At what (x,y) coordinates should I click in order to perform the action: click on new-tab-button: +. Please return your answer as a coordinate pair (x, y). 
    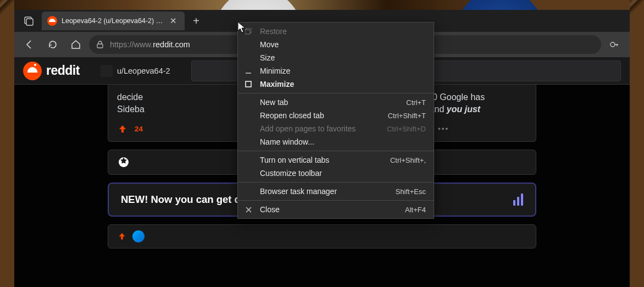
    Looking at the image, I should click on (196, 21).